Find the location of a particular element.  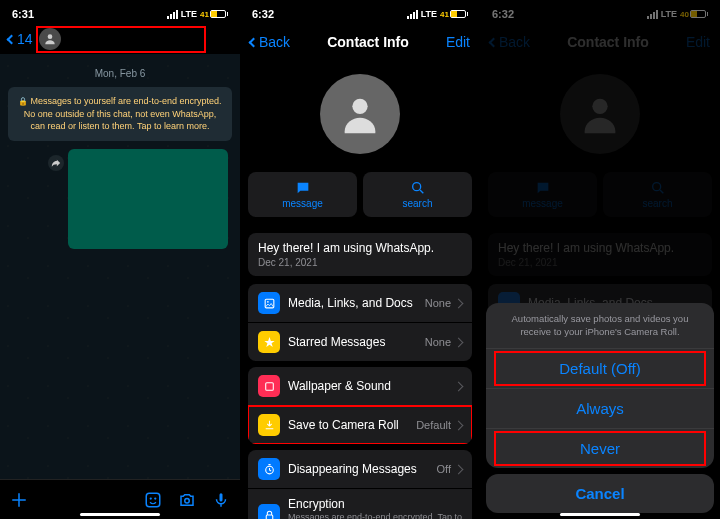

action-buttons: message search is located at coordinates (360, 198).